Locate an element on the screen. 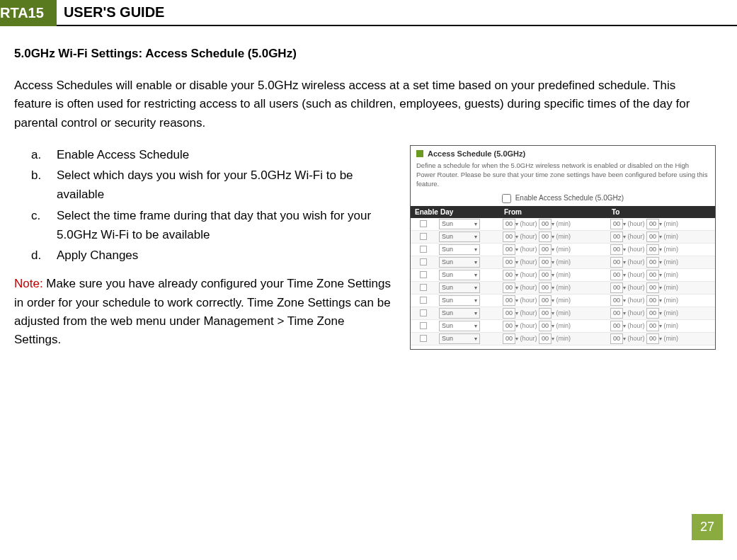 Image resolution: width=737 pixels, height=560 pixels. step-text: Apply Changes is located at coordinates (98, 255).